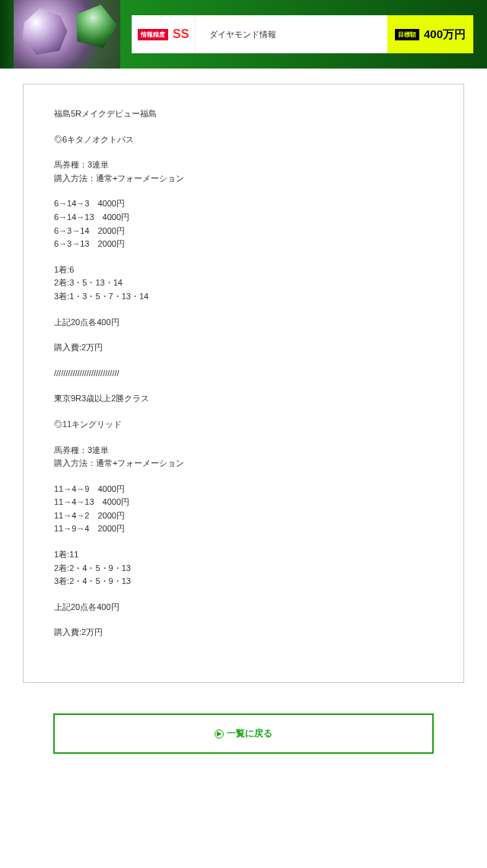 Image resolution: width=487 pixels, height=868 pixels. What do you see at coordinates (244, 348) in the screenshot?
I see `race1-cost: 購入費:2万円` at bounding box center [244, 348].